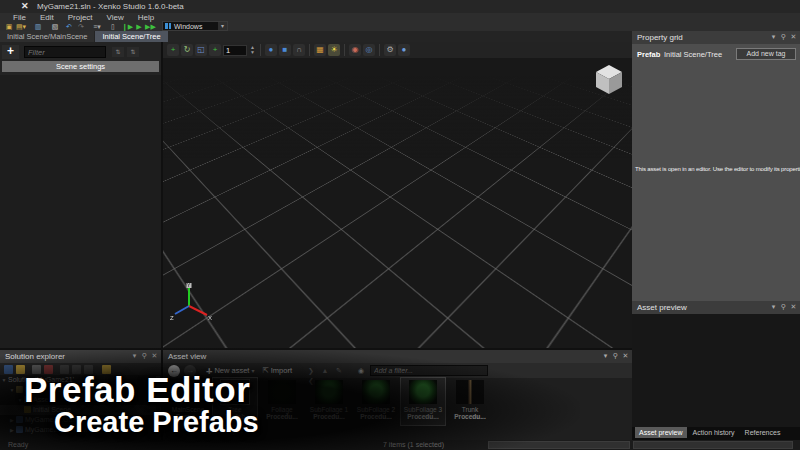 The height and width of the screenshot is (450, 800). I want to click on scene-settings-button: Scene settings, so click(80, 66).